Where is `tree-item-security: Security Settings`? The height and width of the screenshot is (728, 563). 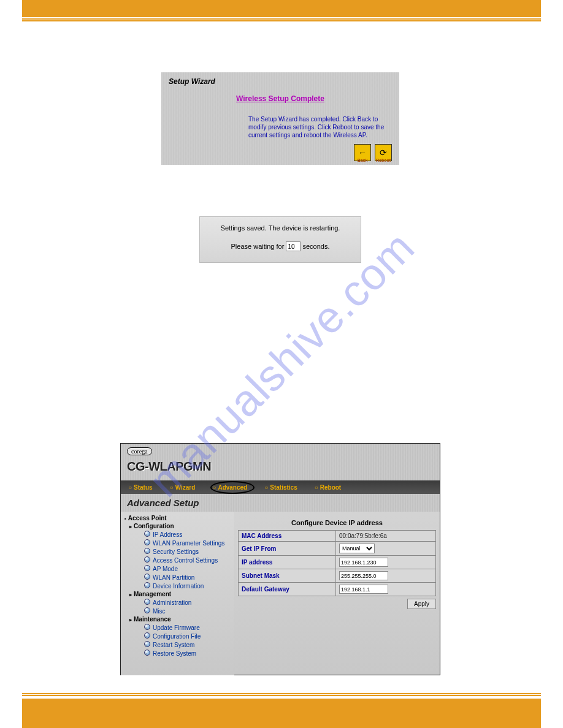
tree-item-security: Security Settings is located at coordinates (179, 552).